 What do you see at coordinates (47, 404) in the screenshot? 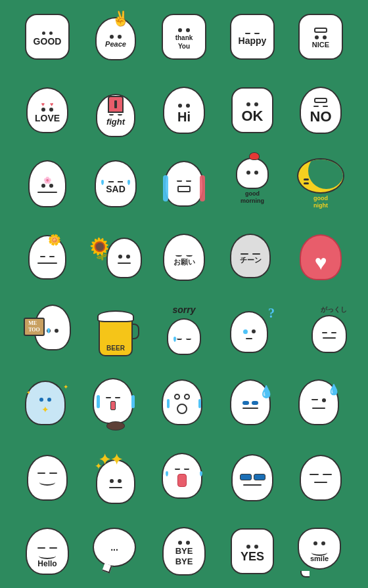
I see `sticker-cell-26: ✦ ✦ ✦` at bounding box center [47, 404].